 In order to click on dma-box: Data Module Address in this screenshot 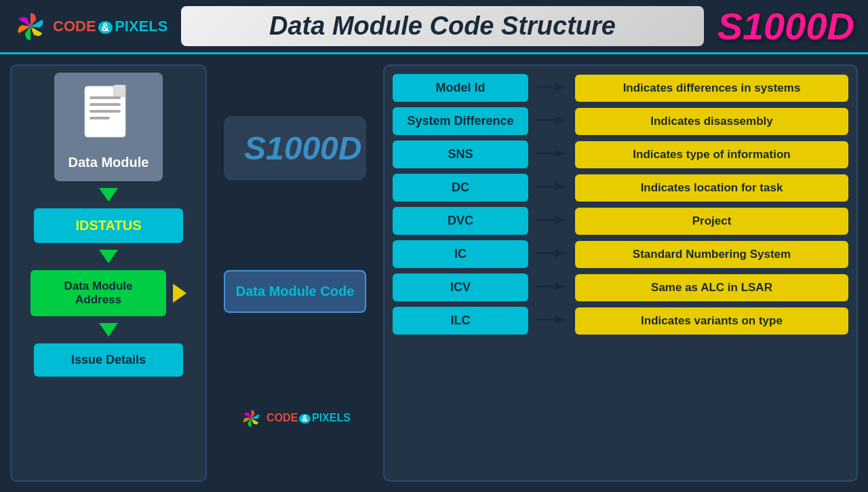, I will do `click(98, 293)`.